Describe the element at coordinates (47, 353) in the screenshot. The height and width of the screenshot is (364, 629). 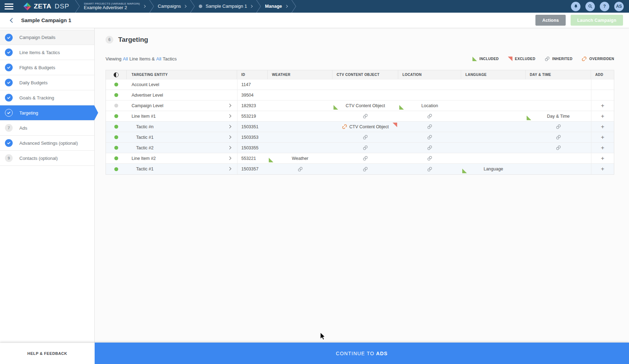
I see `help-feedback-button: HELP & FEEDBACK` at that location.